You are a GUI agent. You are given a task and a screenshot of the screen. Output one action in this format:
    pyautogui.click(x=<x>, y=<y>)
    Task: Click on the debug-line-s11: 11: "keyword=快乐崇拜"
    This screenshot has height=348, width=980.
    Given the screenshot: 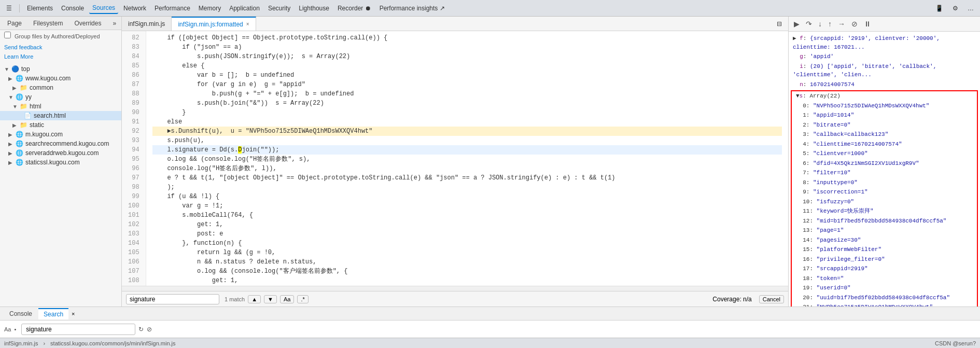 What is the action you would take?
    pyautogui.click(x=885, y=212)
    